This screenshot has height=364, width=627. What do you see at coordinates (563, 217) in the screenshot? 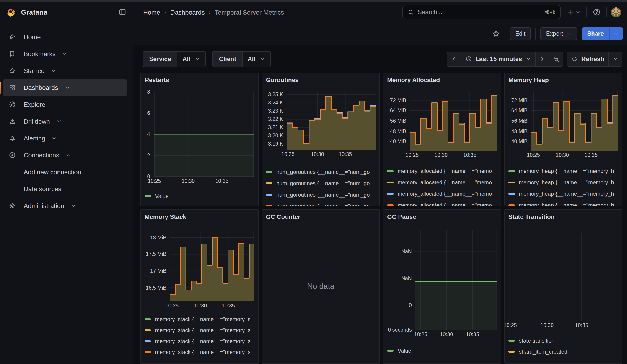
I see `panel-title: State Transition` at bounding box center [563, 217].